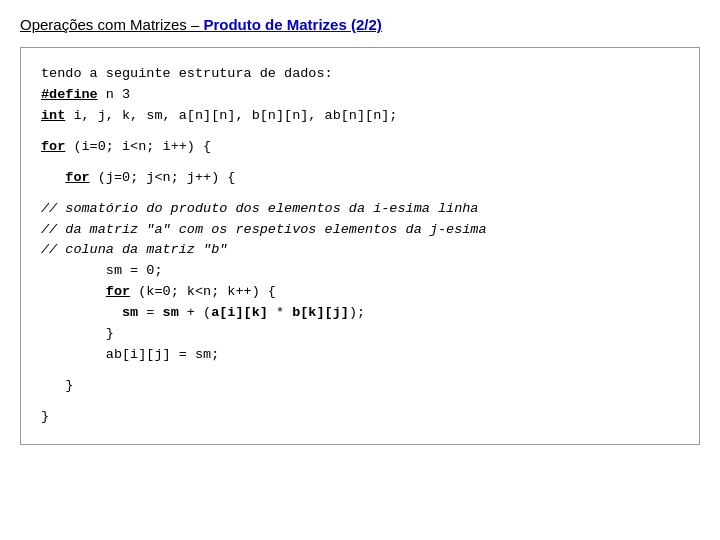  I want to click on title-prefix: Operações com Matrizes –, so click(112, 24).